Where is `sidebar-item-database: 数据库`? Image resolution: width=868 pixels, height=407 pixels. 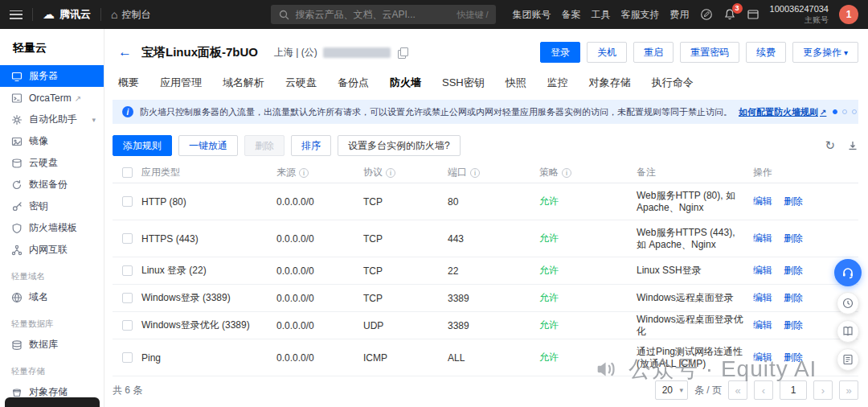
sidebar-item-database: 数据库 is located at coordinates (51, 344).